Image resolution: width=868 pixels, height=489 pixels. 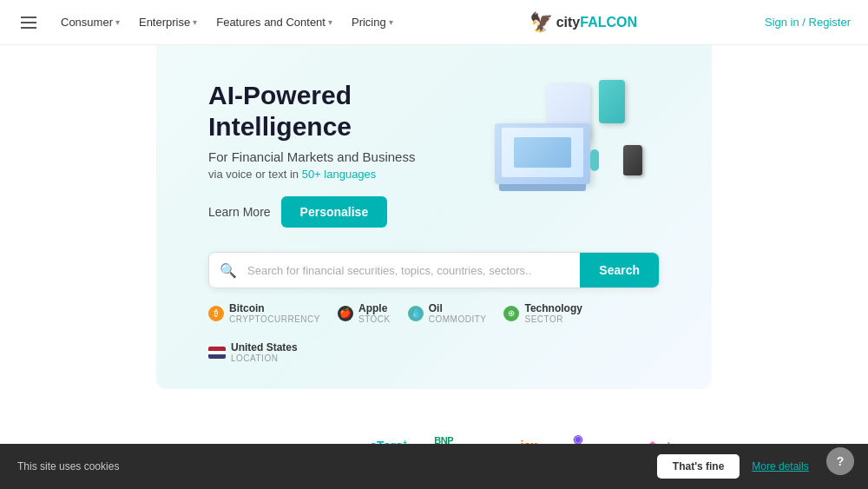 What do you see at coordinates (165, 23) in the screenshot?
I see `nav-enterprise-label: Enterprise` at bounding box center [165, 23].